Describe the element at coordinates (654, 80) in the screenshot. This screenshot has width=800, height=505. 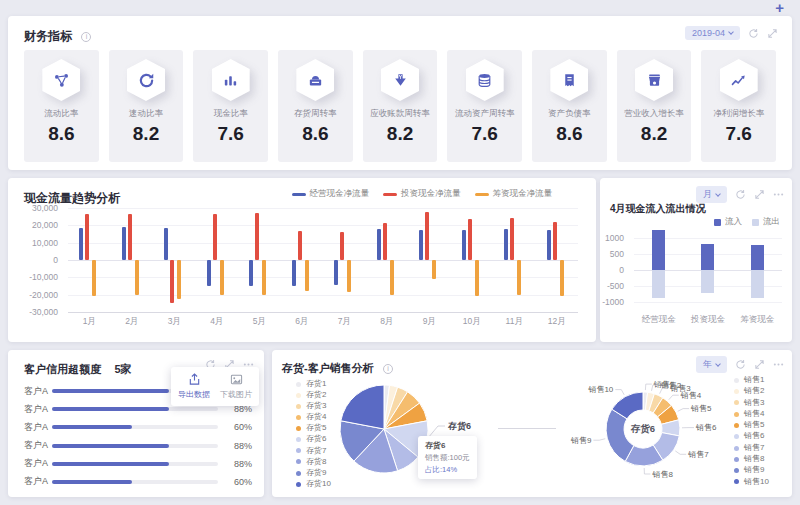
I see `hexagon-badge` at that location.